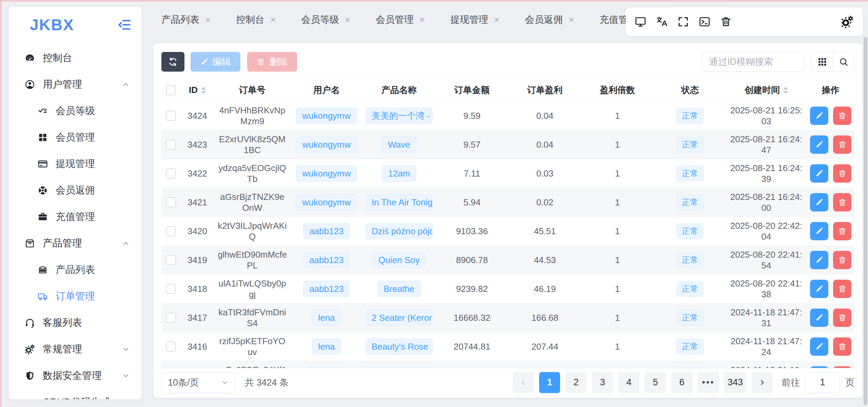  I want to click on page-ellipsis: •••, so click(708, 383).